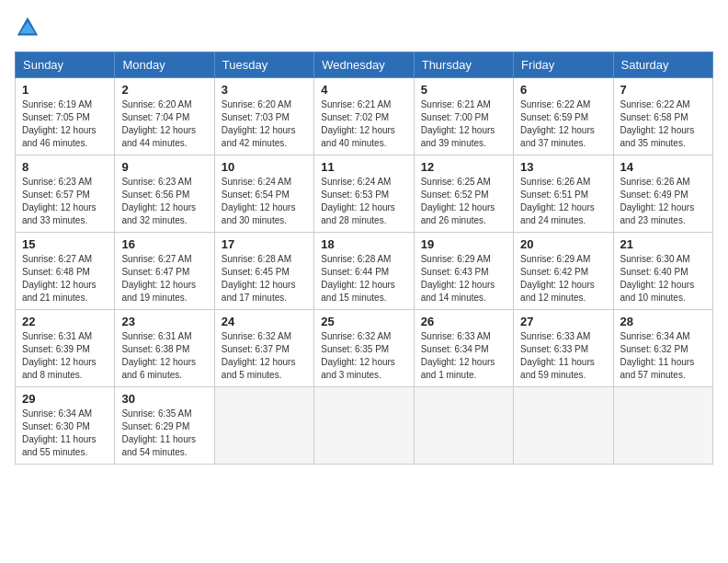 Image resolution: width=728 pixels, height=563 pixels. I want to click on calendar-cell: 6 Sunrise: 6:22 AM Sunset: 6:59 PM Dayli…, so click(563, 117).